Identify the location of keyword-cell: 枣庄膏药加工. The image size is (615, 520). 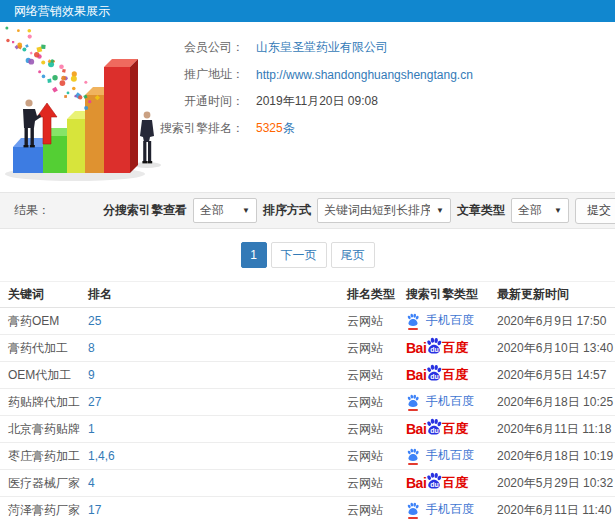
(40, 456).